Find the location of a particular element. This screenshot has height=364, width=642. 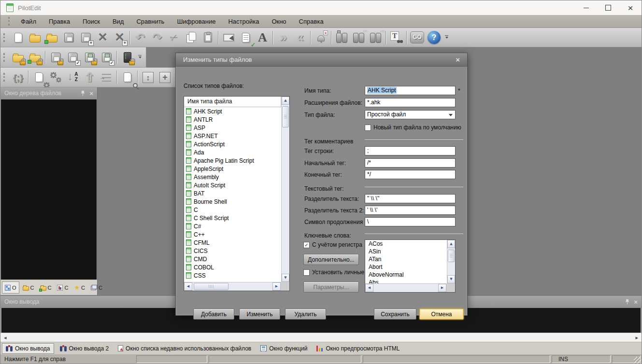

dialog-close-icon is located at coordinates (458, 60).